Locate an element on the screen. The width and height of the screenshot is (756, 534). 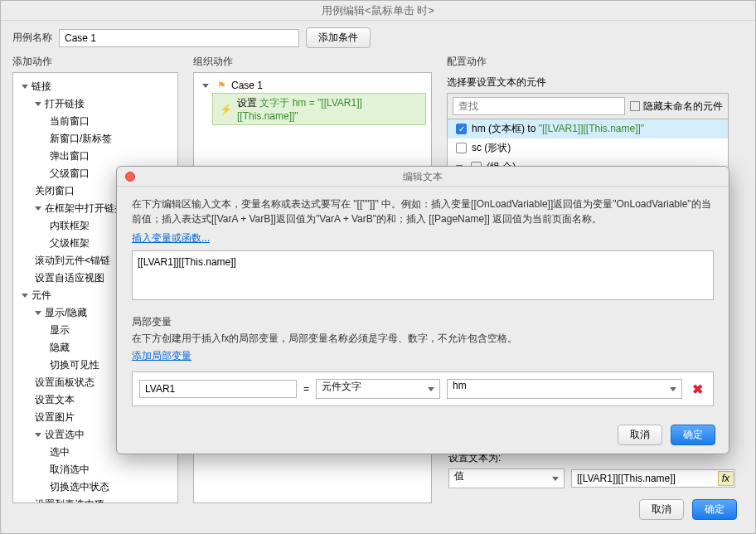
hide-unnamed-checkbox: 隐藏未命名的元件 is located at coordinates (676, 106).